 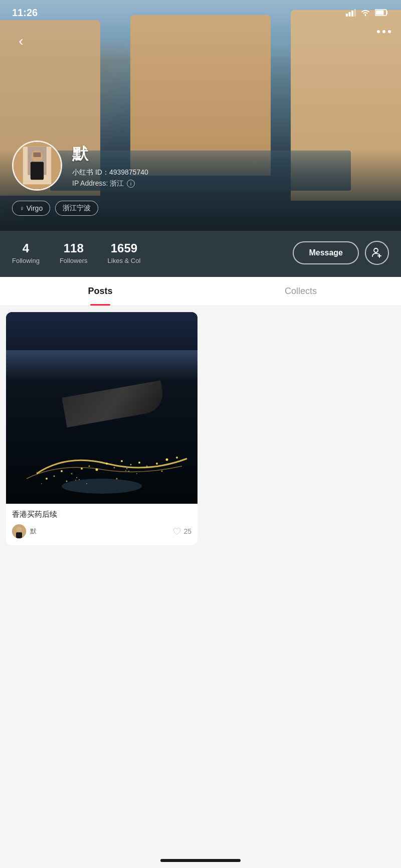 What do you see at coordinates (124, 249) in the screenshot?
I see `likes-count: 1659` at bounding box center [124, 249].